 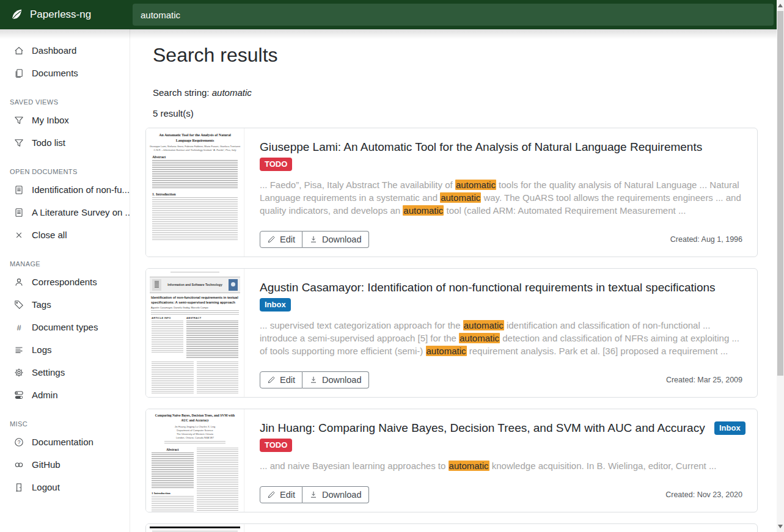 I want to click on created-date: Created: Mar 25, 2009, so click(x=704, y=380).